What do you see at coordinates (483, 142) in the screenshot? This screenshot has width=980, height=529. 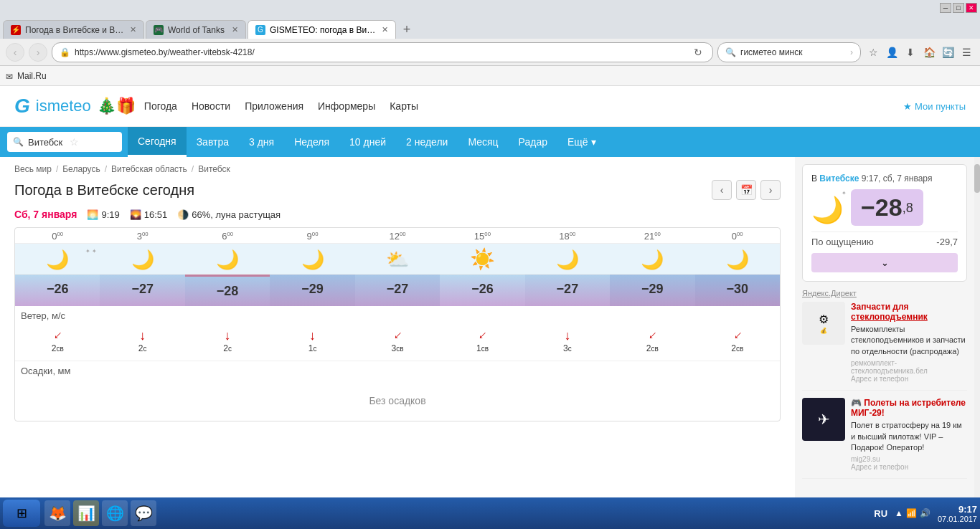 I see `tab-month: Месяц` at bounding box center [483, 142].